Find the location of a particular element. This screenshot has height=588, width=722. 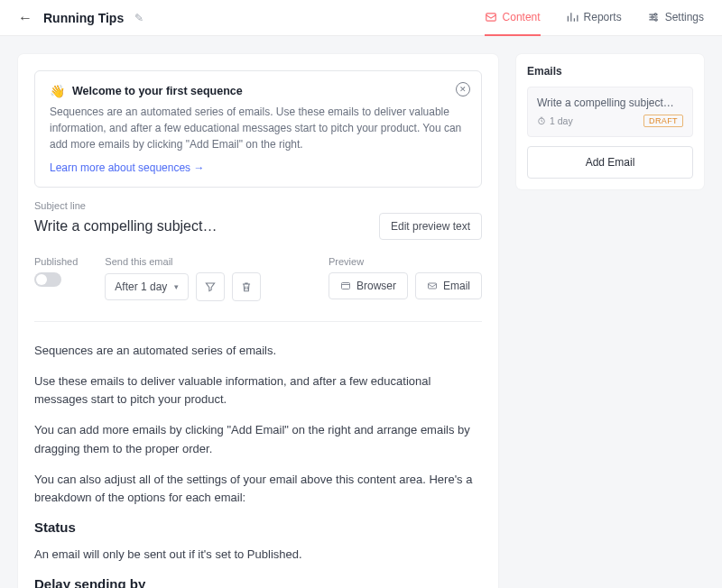

browser-icon is located at coordinates (346, 286).